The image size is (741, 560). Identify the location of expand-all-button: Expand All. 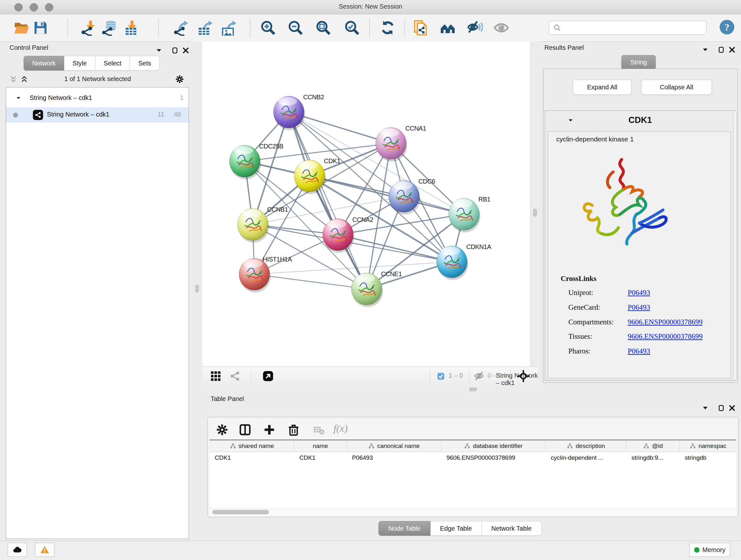
(602, 87).